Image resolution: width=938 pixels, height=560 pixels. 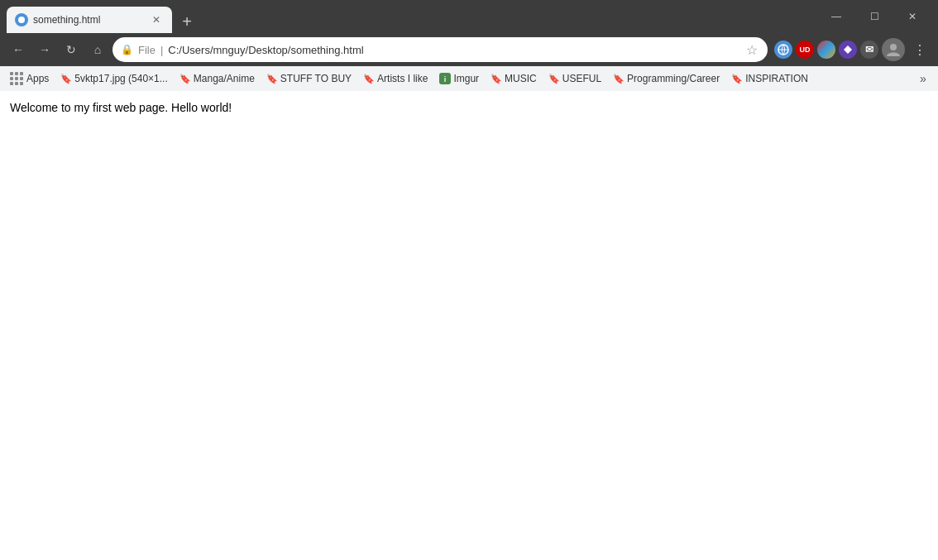 I want to click on address-bar: 🔒 File | C:/Users/mnguy/Desktop/somethin…, so click(x=440, y=50).